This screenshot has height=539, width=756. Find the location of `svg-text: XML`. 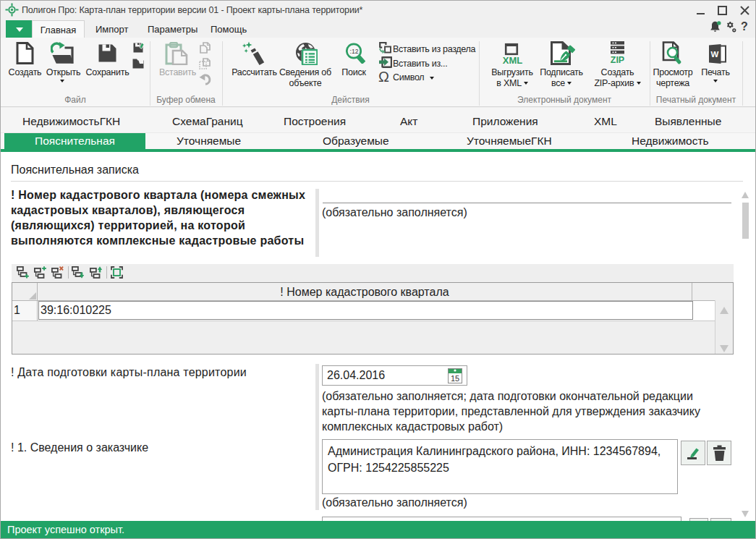

svg-text: XML is located at coordinates (513, 59).